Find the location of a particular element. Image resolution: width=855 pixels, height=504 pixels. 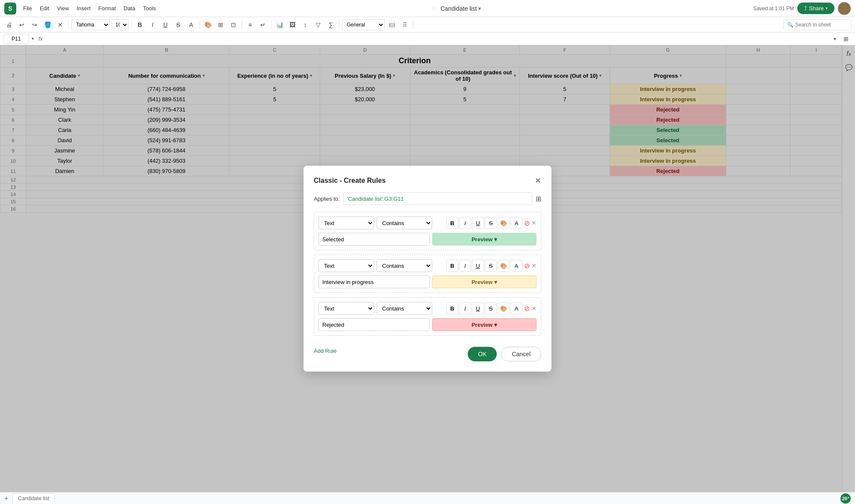

help-icon: 26° is located at coordinates (846, 498).